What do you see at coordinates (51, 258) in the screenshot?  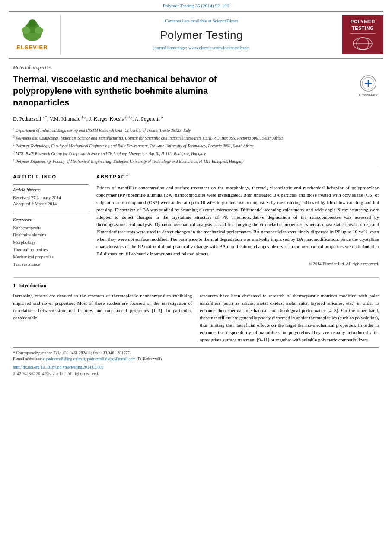 I see `keyword-5: Mechanical properties` at bounding box center [51, 258].